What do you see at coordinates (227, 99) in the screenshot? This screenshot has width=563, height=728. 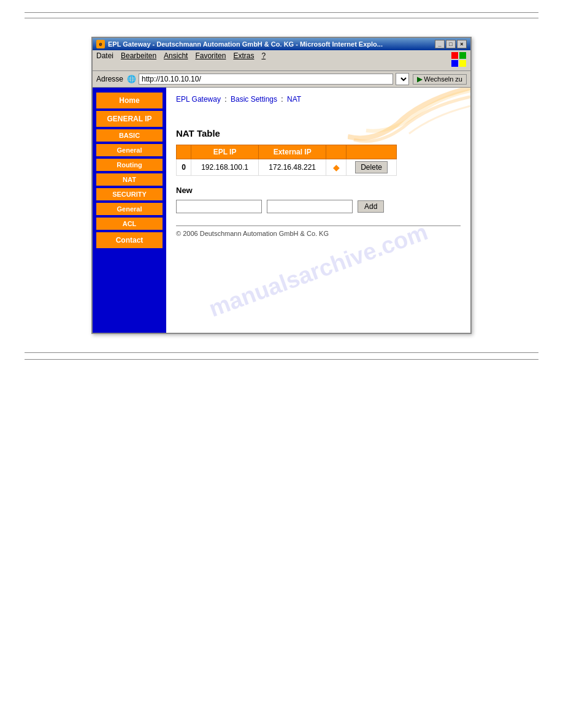 I see `breadcrumb-sep-1: :` at bounding box center [227, 99].